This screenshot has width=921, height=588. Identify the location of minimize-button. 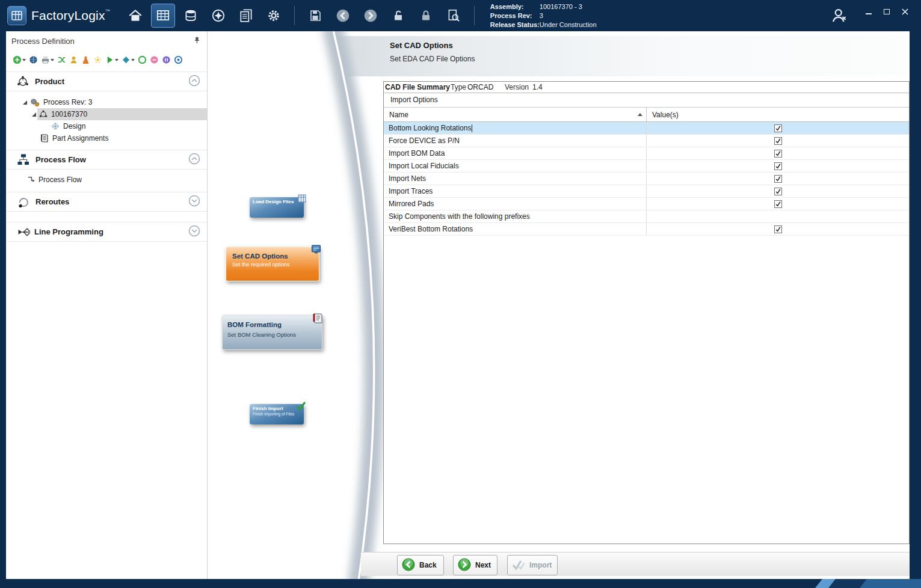
(869, 11).